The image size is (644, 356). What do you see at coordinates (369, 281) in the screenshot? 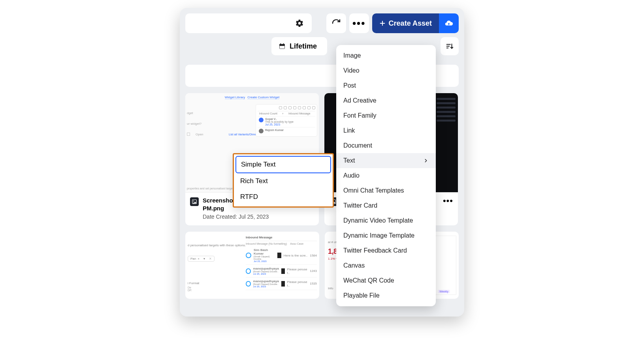
I see `create-menu-item-label: WeChat QR Code` at bounding box center [369, 281].